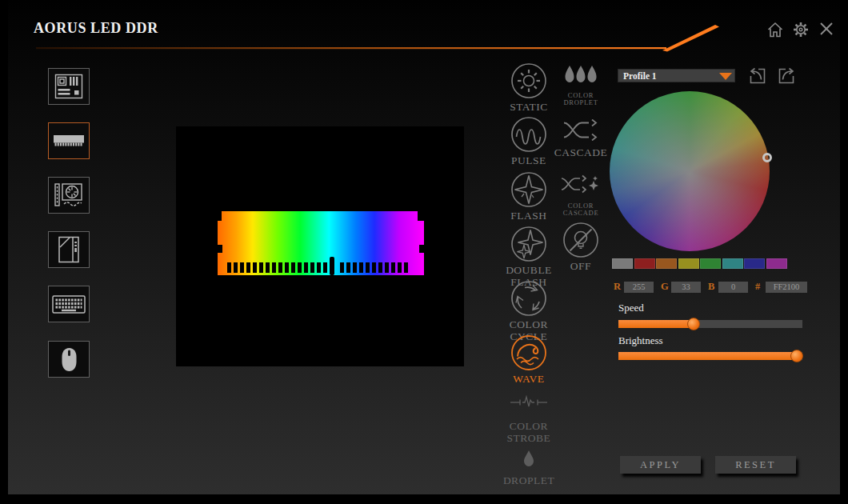 The width and height of the screenshot is (848, 504). I want to click on memory-icon, so click(69, 141).